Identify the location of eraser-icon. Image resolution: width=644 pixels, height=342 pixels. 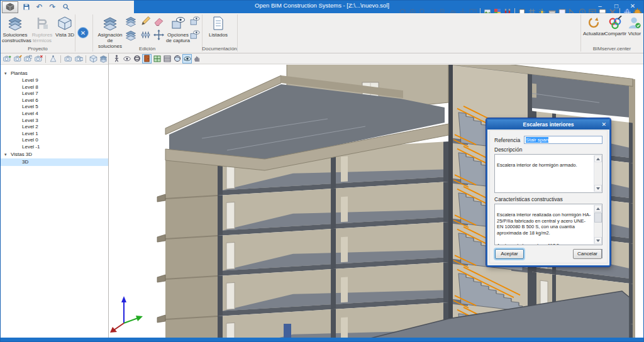
(159, 21).